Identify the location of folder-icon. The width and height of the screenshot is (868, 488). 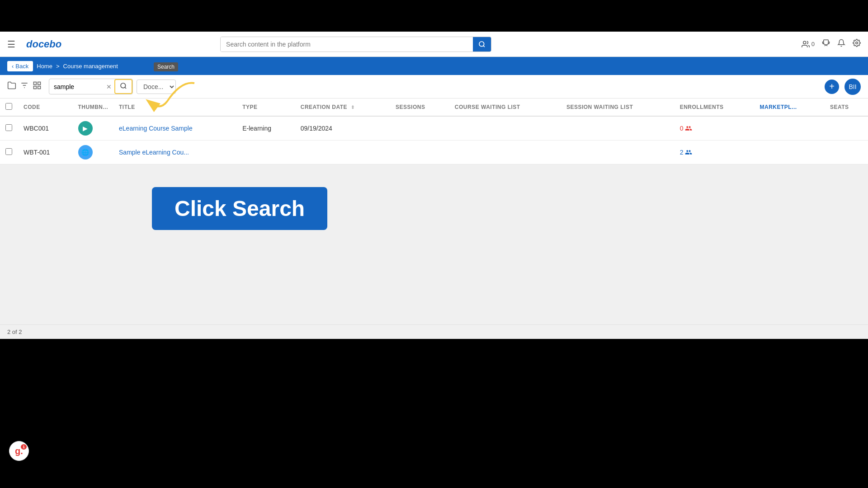
(12, 87).